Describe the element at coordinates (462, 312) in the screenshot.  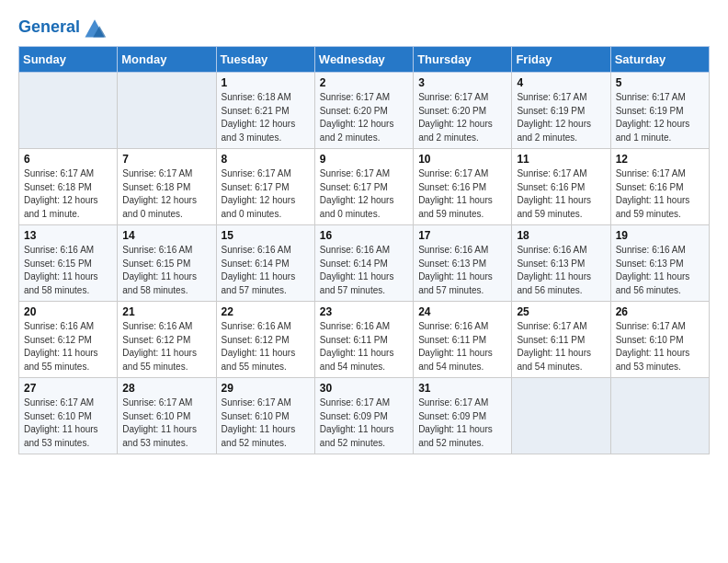
I see `day-number: 24` at that location.